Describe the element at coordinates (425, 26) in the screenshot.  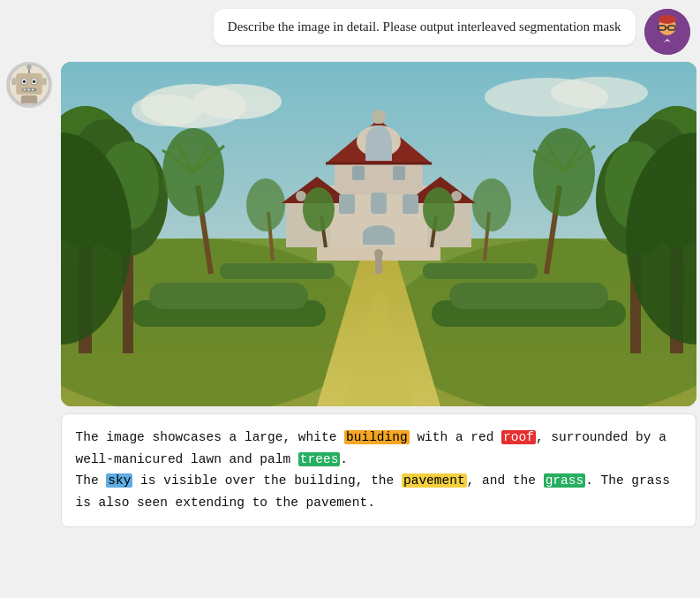
I see `user-message-text: Describe the image in detail. Please out…` at that location.